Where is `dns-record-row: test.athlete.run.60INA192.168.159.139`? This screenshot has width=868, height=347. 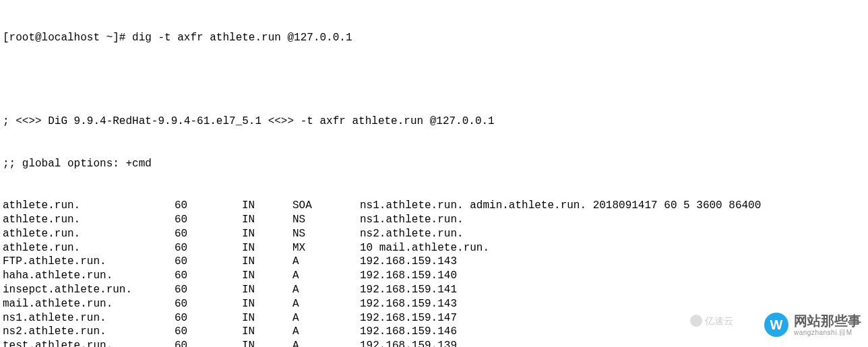
dns-record-row: test.athlete.run.60INA192.168.159.139 is located at coordinates (434, 343).